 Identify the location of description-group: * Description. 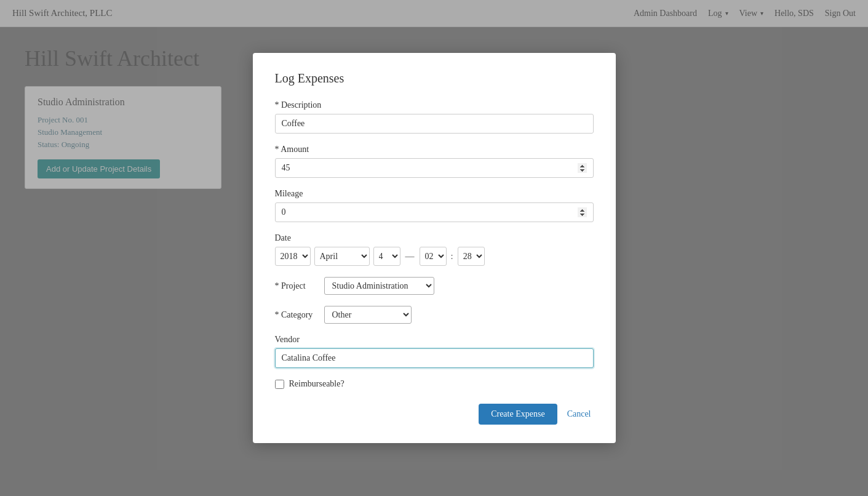
(434, 117).